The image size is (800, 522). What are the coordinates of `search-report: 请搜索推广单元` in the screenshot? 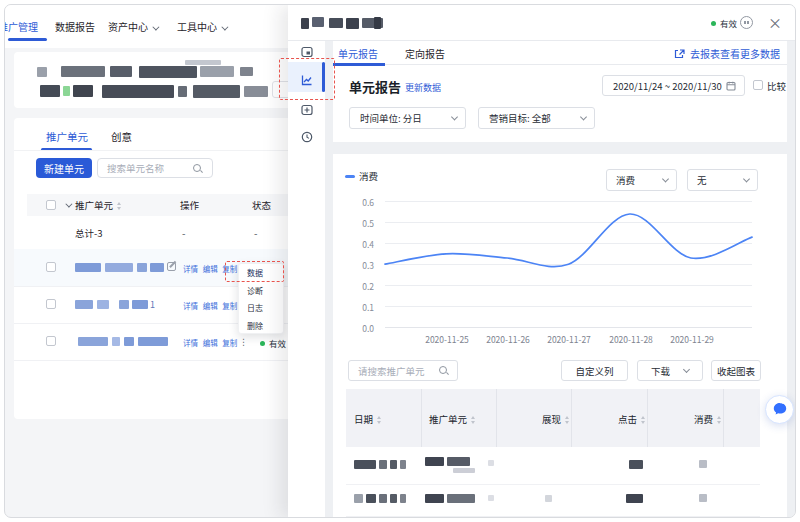 It's located at (403, 370).